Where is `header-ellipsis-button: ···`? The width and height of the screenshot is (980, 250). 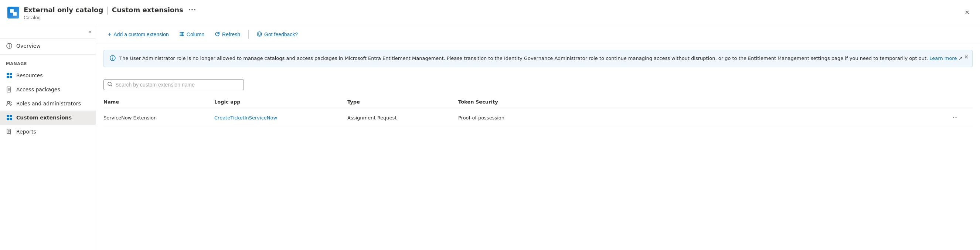 header-ellipsis-button: ··· is located at coordinates (192, 10).